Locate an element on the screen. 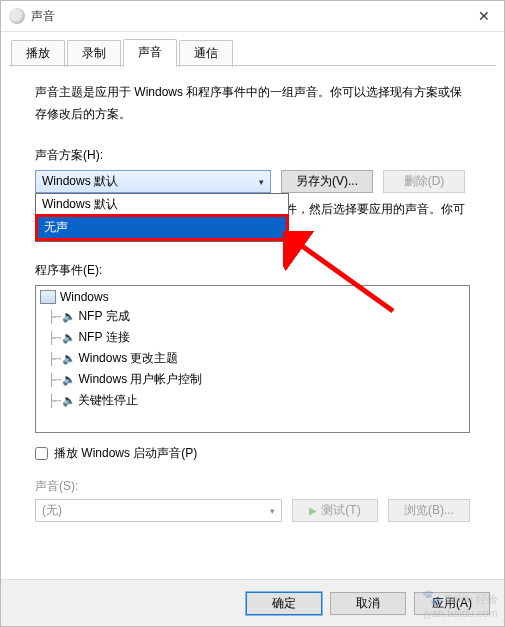 Image resolution: width=505 pixels, height=627 pixels. sound-field-label: 声音(S): is located at coordinates (252, 486).